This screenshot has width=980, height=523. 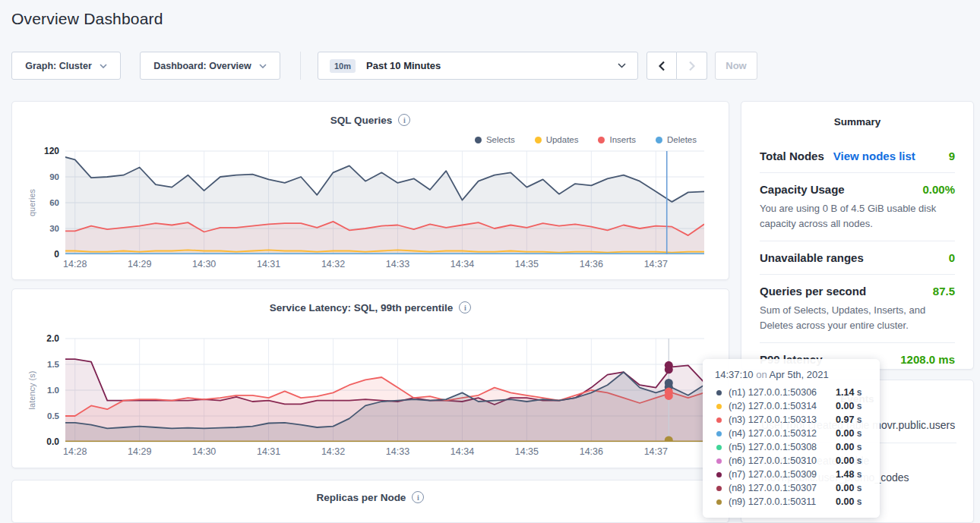 I want to click on time-range-label: Past 10 Minutes, so click(x=492, y=65).